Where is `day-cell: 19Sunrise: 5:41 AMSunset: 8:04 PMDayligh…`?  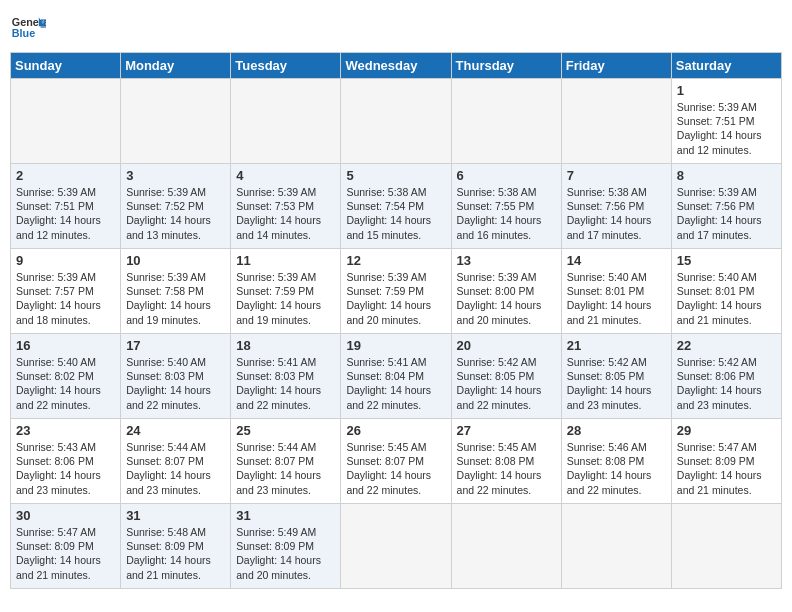 day-cell: 19Sunrise: 5:41 AMSunset: 8:04 PMDayligh… is located at coordinates (396, 376).